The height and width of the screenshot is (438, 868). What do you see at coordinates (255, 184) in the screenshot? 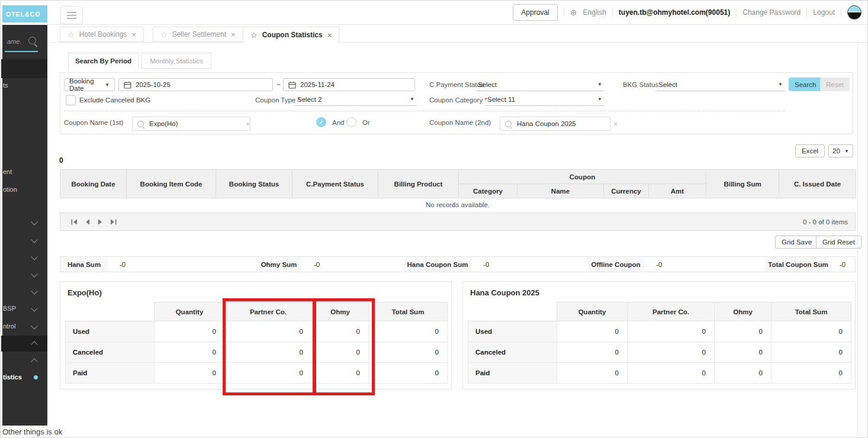
I see `column-header: Booking Status` at bounding box center [255, 184].